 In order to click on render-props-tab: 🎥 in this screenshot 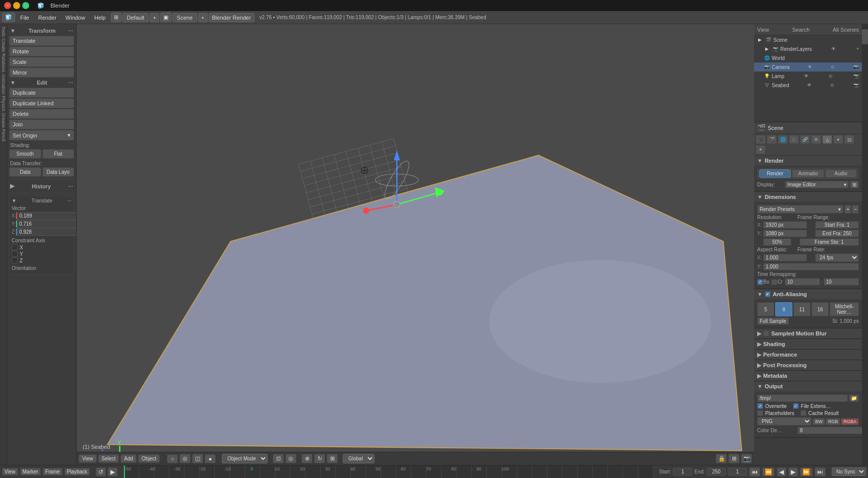, I will do `click(761, 140)`.